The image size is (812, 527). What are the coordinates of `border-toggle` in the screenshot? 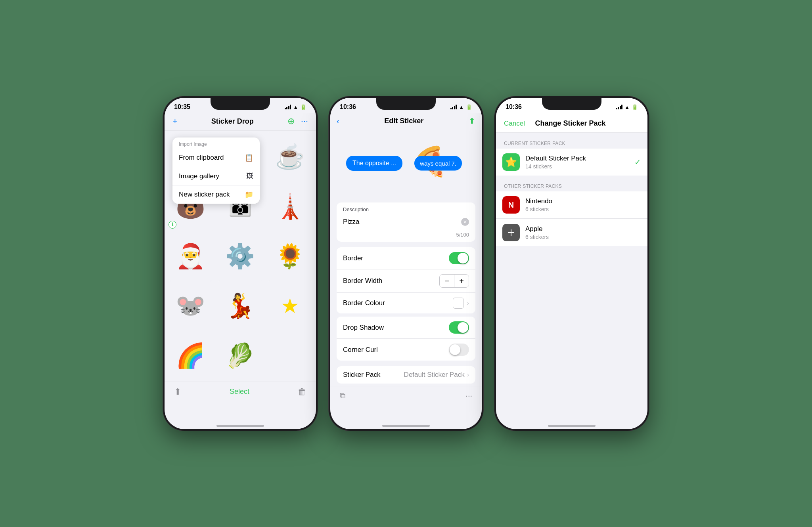 It's located at (459, 258).